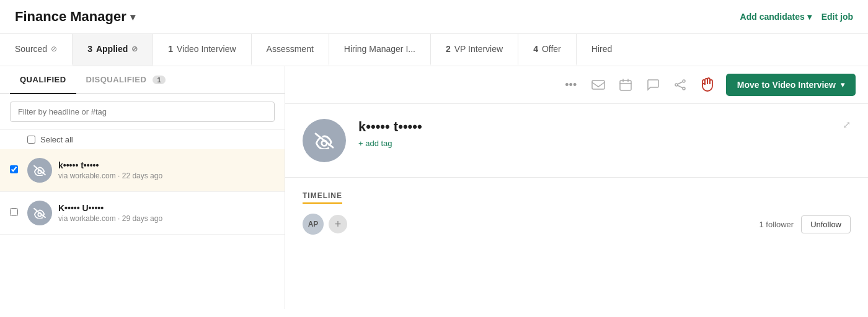  Describe the element at coordinates (653, 85) in the screenshot. I see `chat-icon` at that location.